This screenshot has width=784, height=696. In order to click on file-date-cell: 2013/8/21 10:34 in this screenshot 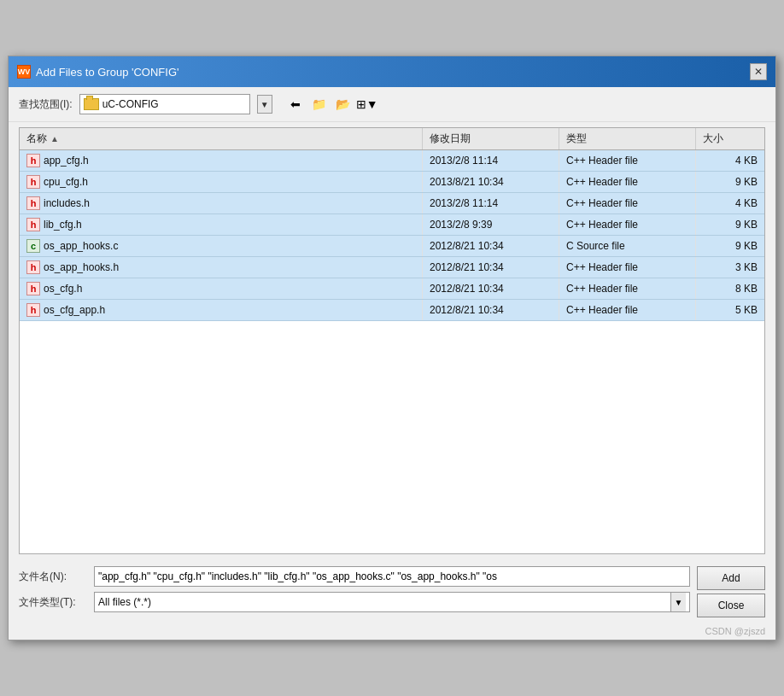, I will do `click(491, 182)`.